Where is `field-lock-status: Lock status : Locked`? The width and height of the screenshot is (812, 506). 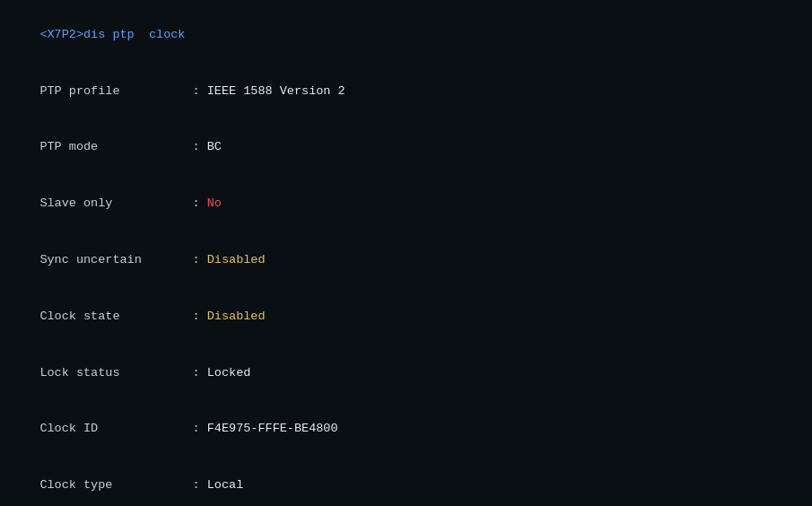
field-lock-status: Lock status : Locked is located at coordinates (406, 373).